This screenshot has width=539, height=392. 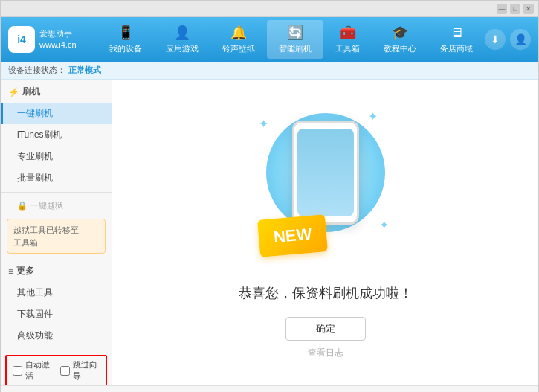 What do you see at coordinates (57, 370) in the screenshot?
I see `device-checkbox-row: 自动激活 跳过向导` at bounding box center [57, 370].